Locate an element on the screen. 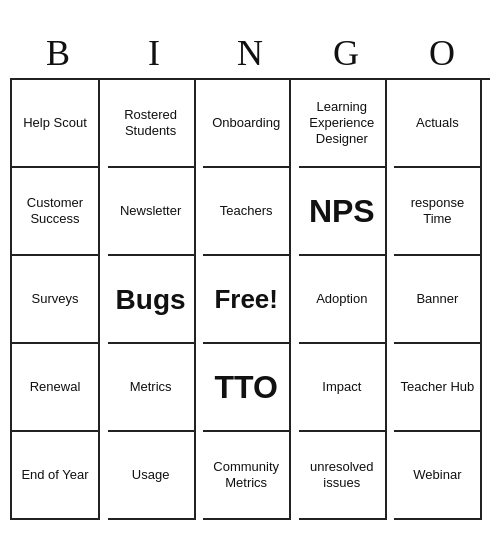  bingo-letter: I is located at coordinates (154, 53).